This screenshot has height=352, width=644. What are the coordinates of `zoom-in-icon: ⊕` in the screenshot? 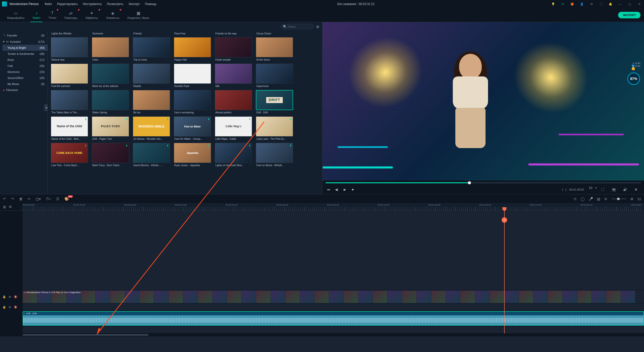 It's located at (632, 199).